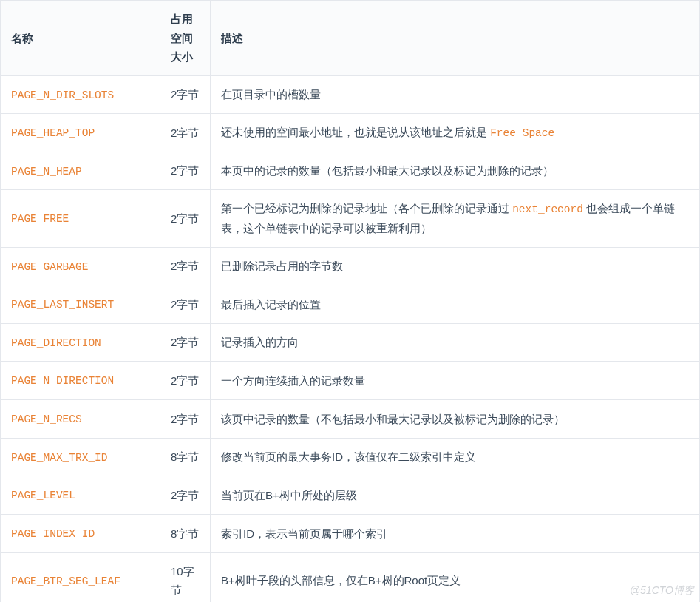 The width and height of the screenshot is (700, 602). What do you see at coordinates (305, 534) in the screenshot?
I see `desc-text-pre: 索引ID，表示当前页属于哪个索引` at bounding box center [305, 534].